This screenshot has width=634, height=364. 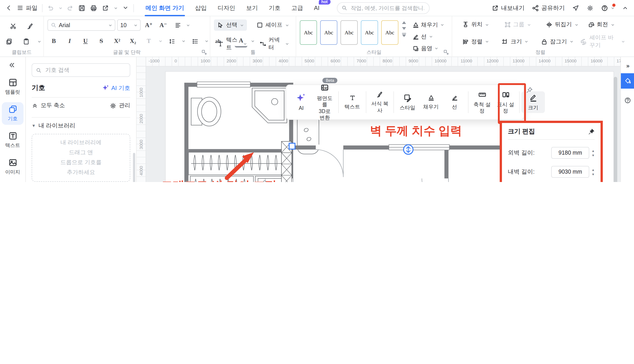 I want to click on library-drop-zone: 내 라이브러리에 드래그 앤 드롭으로 기호를 추가하세요, so click(x=81, y=158).